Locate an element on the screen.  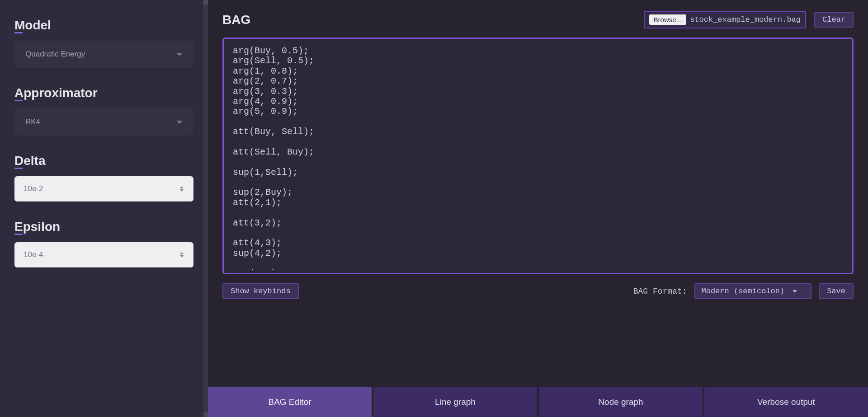
delta-title: Delta is located at coordinates (30, 161).